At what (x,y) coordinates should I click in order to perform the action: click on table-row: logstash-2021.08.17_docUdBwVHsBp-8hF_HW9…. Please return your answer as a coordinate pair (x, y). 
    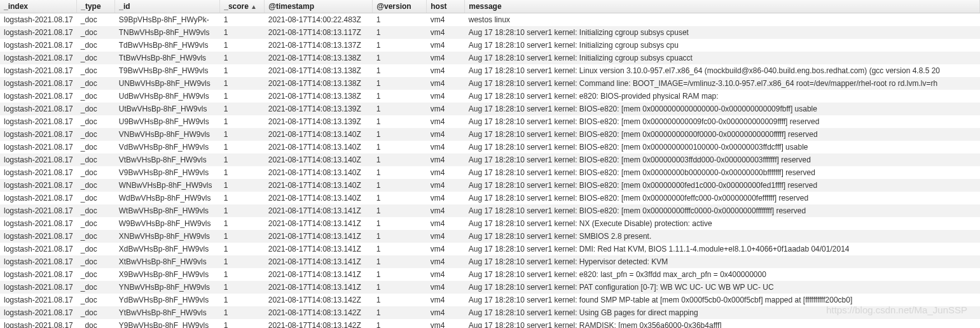
    Looking at the image, I should click on (490, 96).